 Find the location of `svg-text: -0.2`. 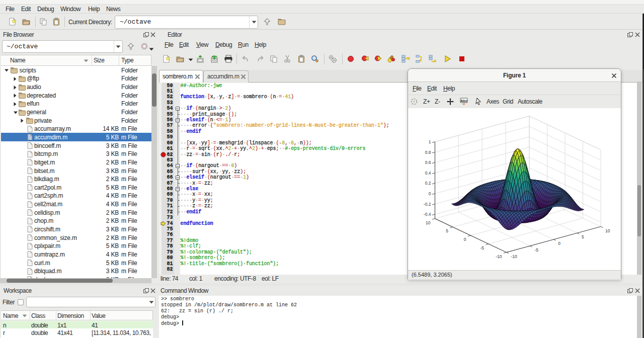

svg-text: -0.2 is located at coordinates (428, 204).